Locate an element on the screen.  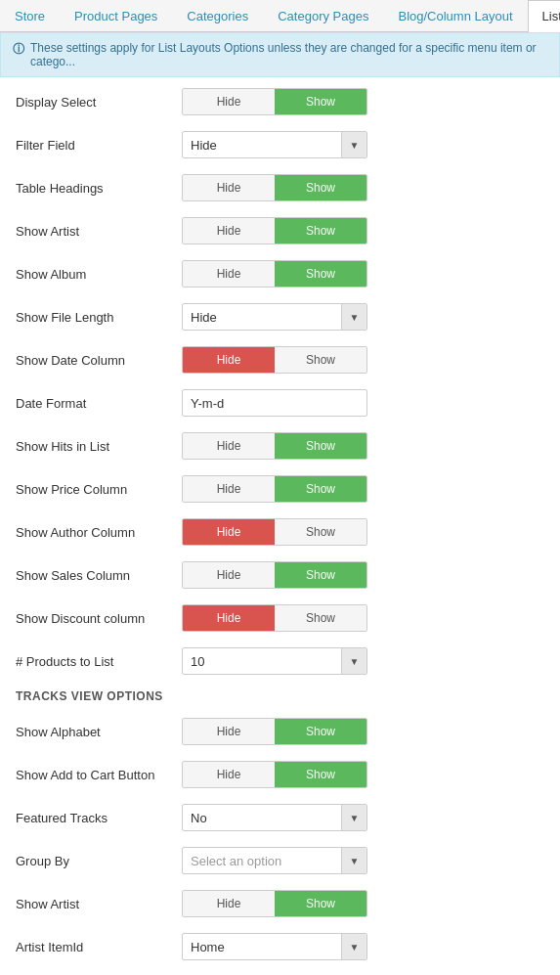
toggle-show-artist-tracks-show: Show is located at coordinates (321, 904).